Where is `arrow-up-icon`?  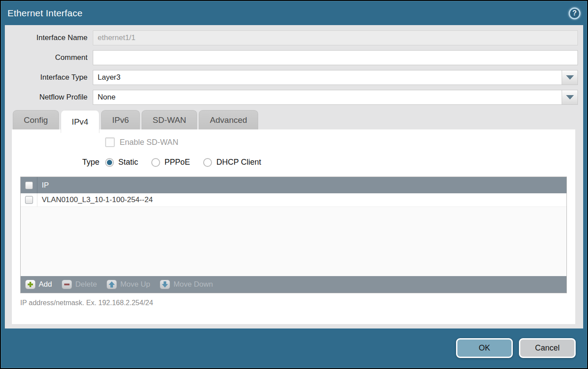
arrow-up-icon is located at coordinates (112, 284).